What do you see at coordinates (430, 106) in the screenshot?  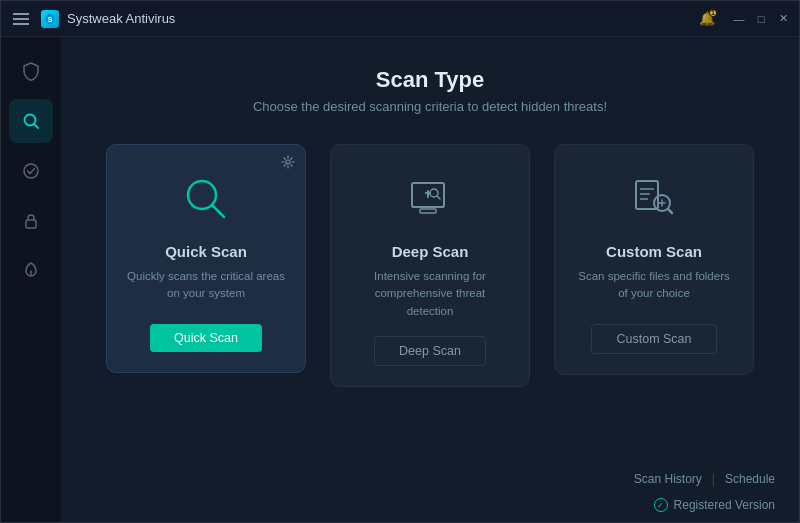 I see `page-subtitle: Choose the desired scanning criteria to …` at bounding box center [430, 106].